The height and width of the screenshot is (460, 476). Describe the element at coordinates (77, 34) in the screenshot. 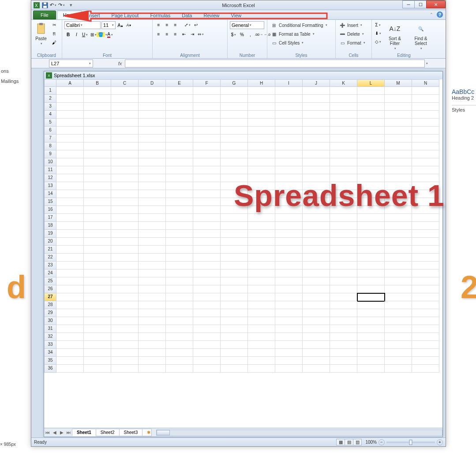

I see `italic-button: I` at that location.